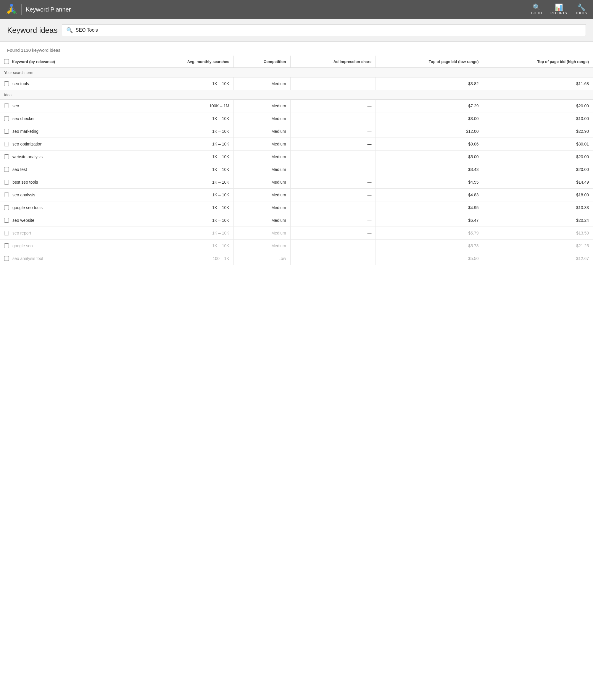 The image size is (593, 700). Describe the element at coordinates (537, 13) in the screenshot. I see `nav-goto-label: GO TO` at that location.